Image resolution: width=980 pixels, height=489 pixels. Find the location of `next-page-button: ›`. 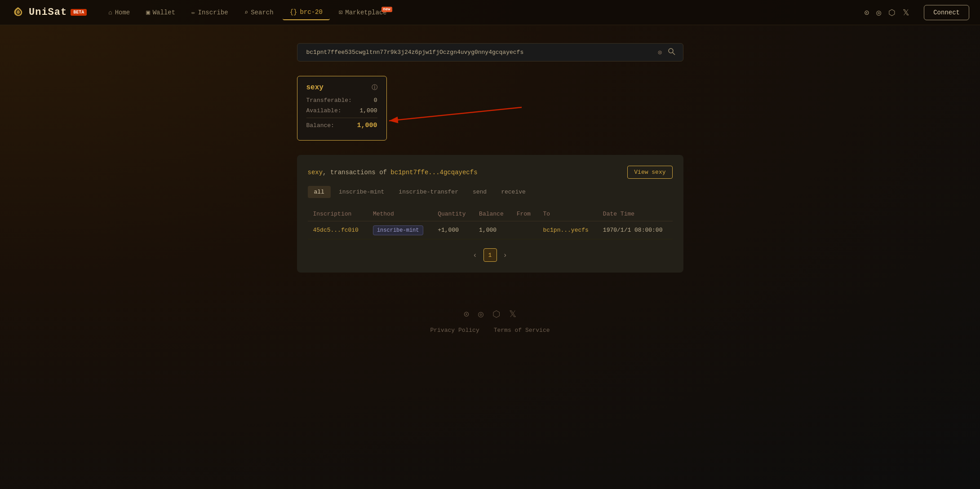

next-page-button: › is located at coordinates (505, 255).